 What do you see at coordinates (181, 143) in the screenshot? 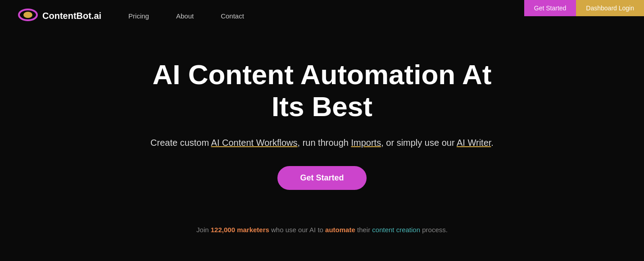
I see `subtitle-before: Create custom` at bounding box center [181, 143].